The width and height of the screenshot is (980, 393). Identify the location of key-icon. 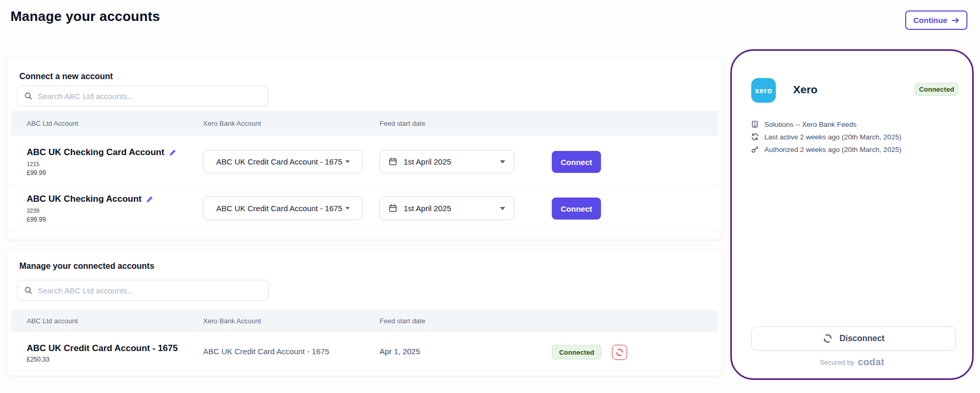
(755, 149).